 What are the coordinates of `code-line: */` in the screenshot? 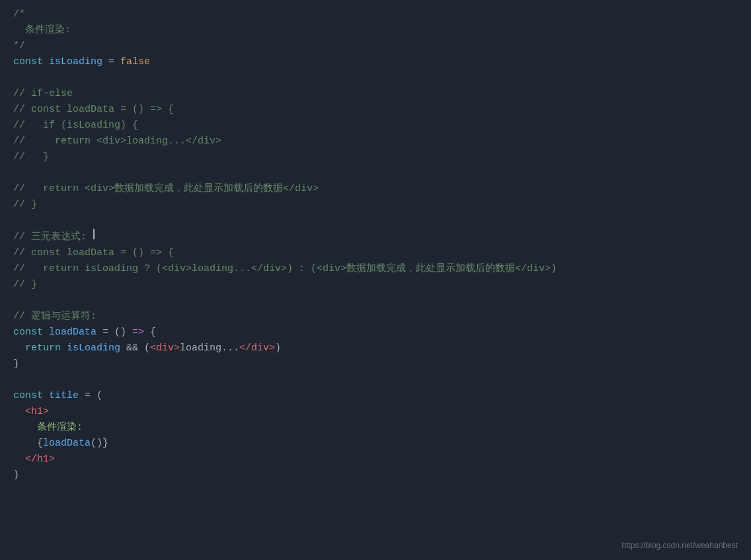 It's located at (376, 46).